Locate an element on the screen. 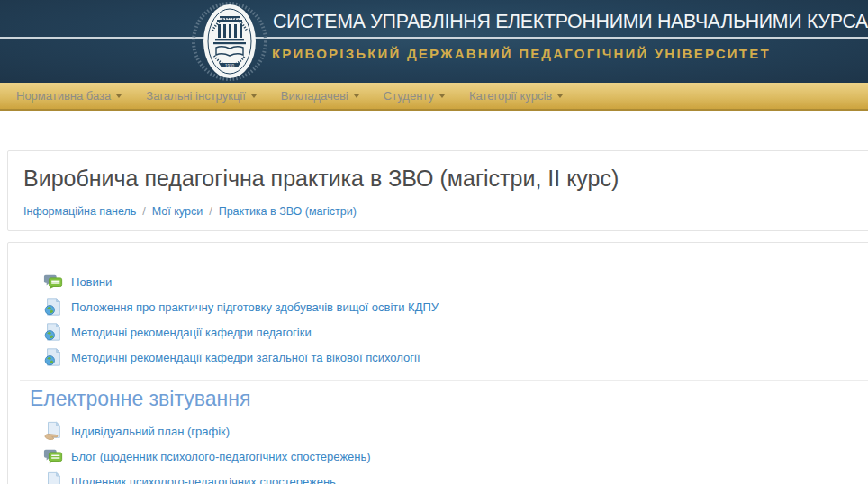 Image resolution: width=868 pixels, height=484 pixels. nav-item-label: Нормативна база is located at coordinates (63, 95).